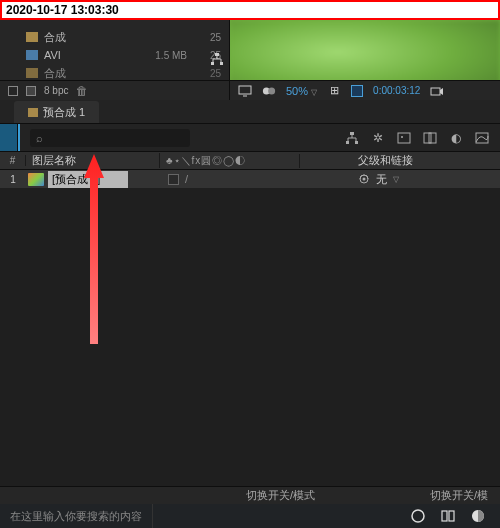 This screenshot has width=500, height=528. What do you see at coordinates (114, 37) in the screenshot?
I see `project-item: 合成 25` at bounding box center [114, 37].